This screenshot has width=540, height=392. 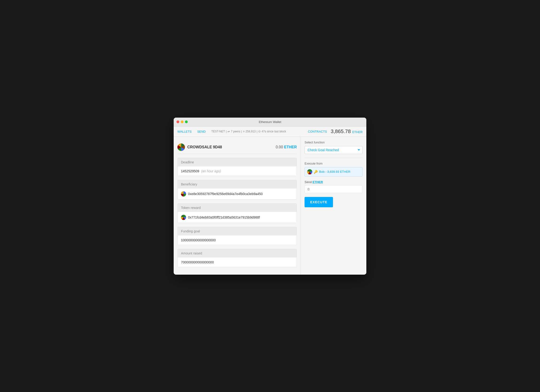 What do you see at coordinates (333, 206) in the screenshot?
I see `right-panel: Select function Check Goal Reached Execu…` at bounding box center [333, 206].